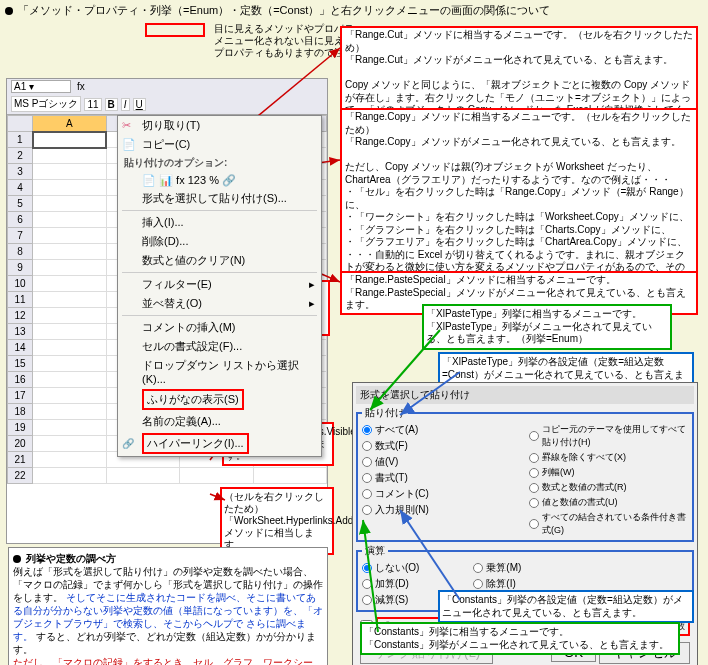 The image size is (708, 665). Describe the element at coordinates (220, 198) in the screenshot. I see `ctx-item: 形式を選択して貼り付け(S)...` at that location.